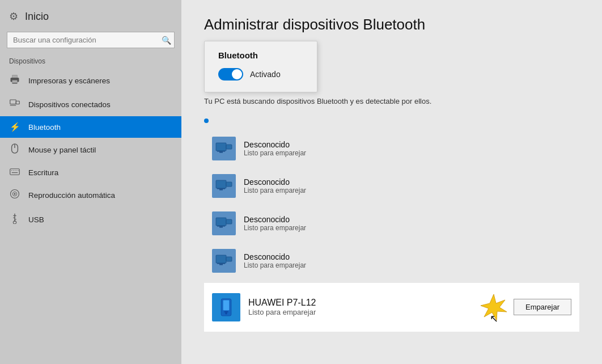 The width and height of the screenshot is (602, 364). I want to click on mouse-label: Mouse y panel táctil, so click(62, 150).